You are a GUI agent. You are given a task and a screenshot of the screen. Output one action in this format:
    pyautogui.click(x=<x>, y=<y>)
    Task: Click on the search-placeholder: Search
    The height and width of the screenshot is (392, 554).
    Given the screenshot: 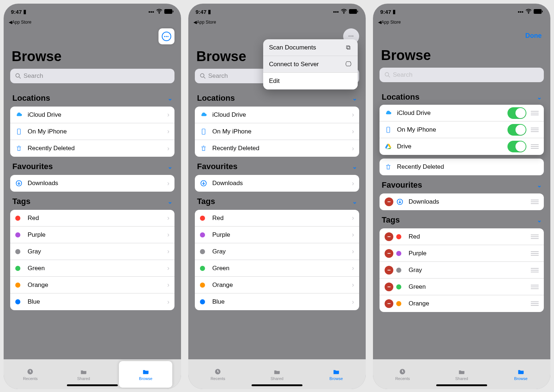 What is the action you would take?
    pyautogui.click(x=33, y=76)
    